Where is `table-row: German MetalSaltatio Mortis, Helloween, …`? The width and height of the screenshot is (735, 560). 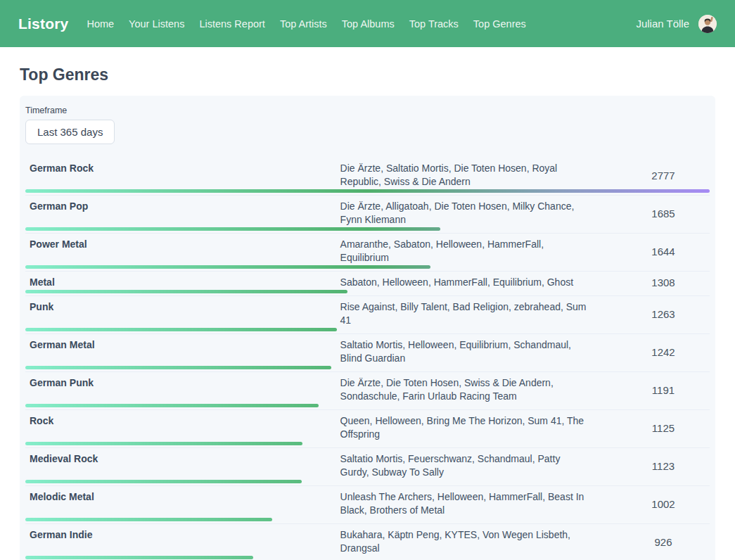 table-row: German MetalSaltatio Mortis, Helloween, … is located at coordinates (367, 353).